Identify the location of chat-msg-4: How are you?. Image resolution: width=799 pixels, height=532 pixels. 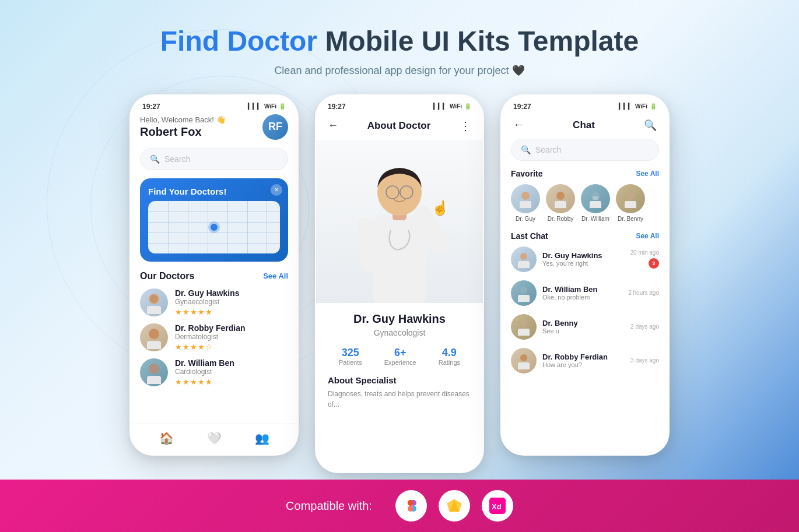
(583, 365).